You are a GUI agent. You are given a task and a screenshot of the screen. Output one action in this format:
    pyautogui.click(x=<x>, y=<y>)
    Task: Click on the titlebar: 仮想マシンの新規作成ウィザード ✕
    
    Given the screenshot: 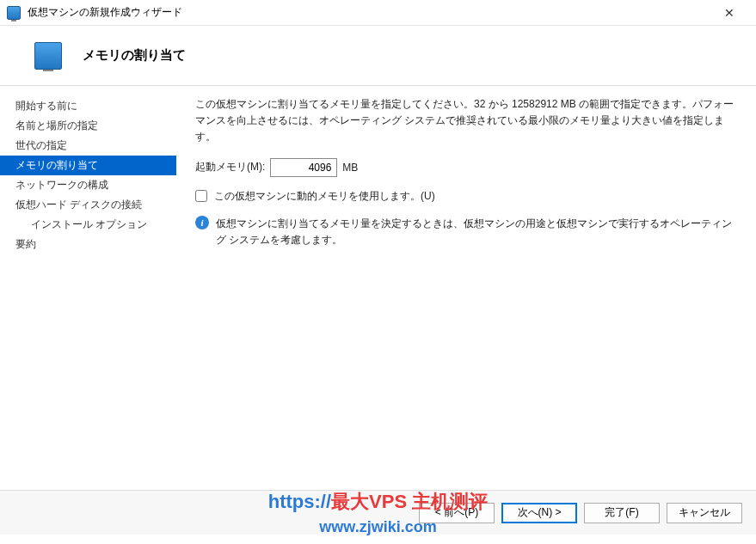 What is the action you would take?
    pyautogui.click(x=378, y=13)
    